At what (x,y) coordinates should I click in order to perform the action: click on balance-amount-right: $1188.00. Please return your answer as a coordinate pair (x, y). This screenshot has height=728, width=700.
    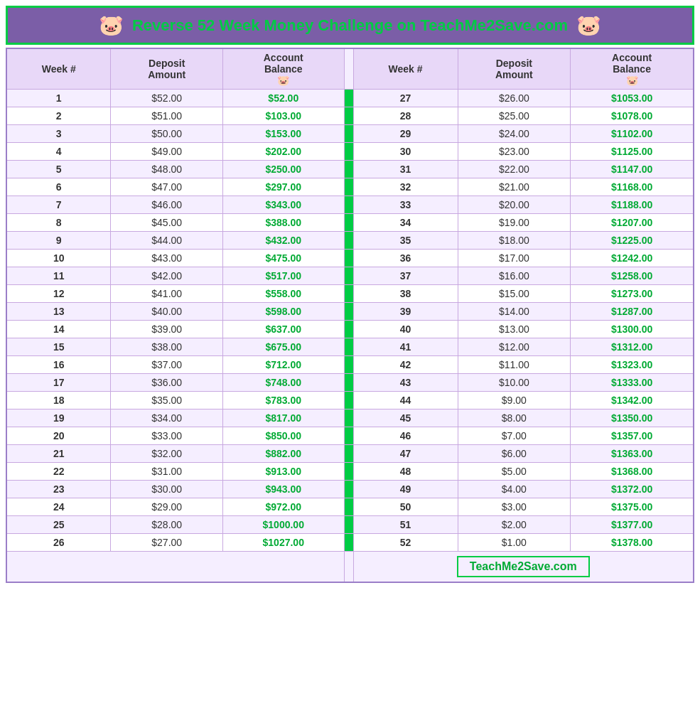
    Looking at the image, I should click on (632, 205).